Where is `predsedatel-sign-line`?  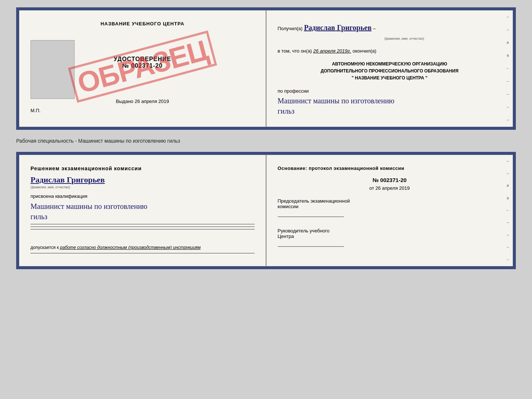
predsedatel-sign-line is located at coordinates (311, 217).